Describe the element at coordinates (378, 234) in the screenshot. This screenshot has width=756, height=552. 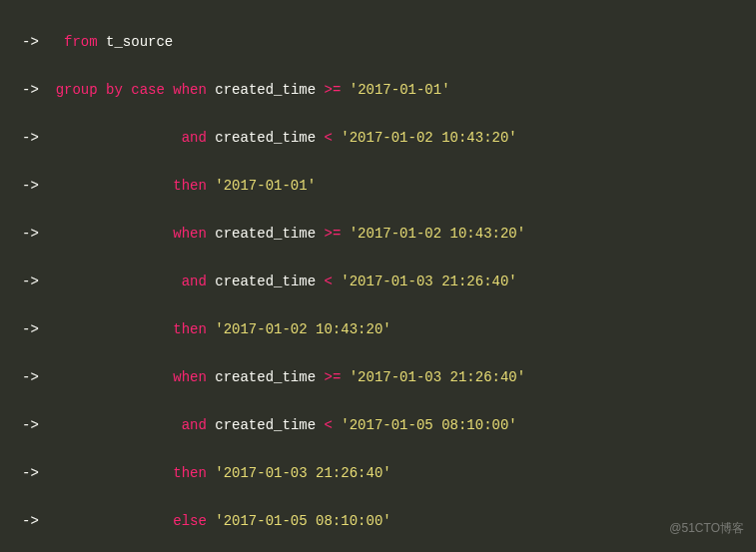
I see `code-line: -> when created_time >= '2017-01-02 10:4…` at that location.